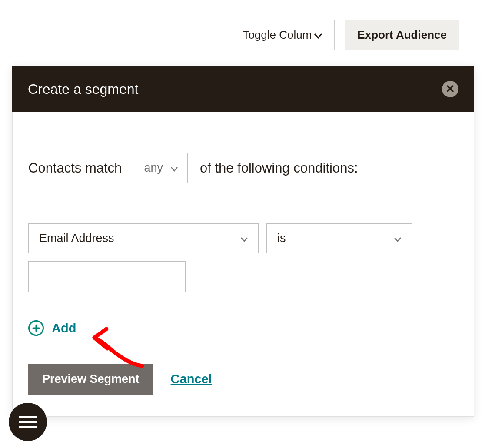 The width and height of the screenshot is (485, 448). What do you see at coordinates (64, 329) in the screenshot?
I see `add-label: Add` at bounding box center [64, 329].